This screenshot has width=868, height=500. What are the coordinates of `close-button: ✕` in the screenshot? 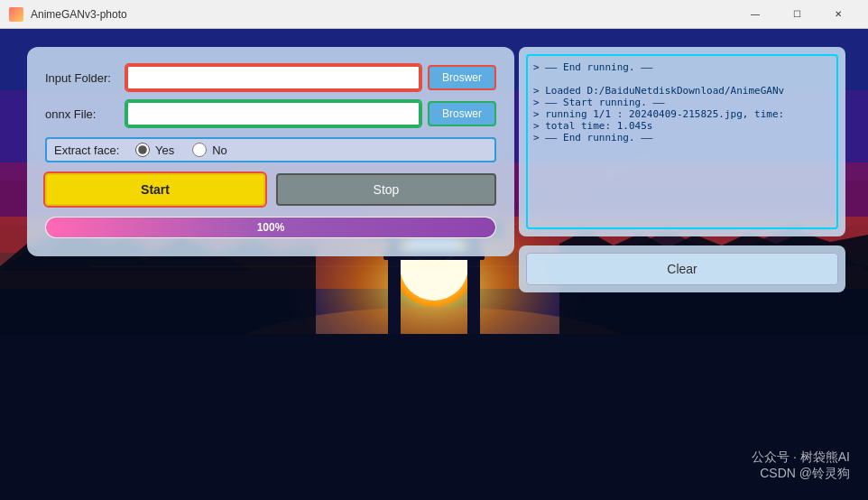 It's located at (838, 14).